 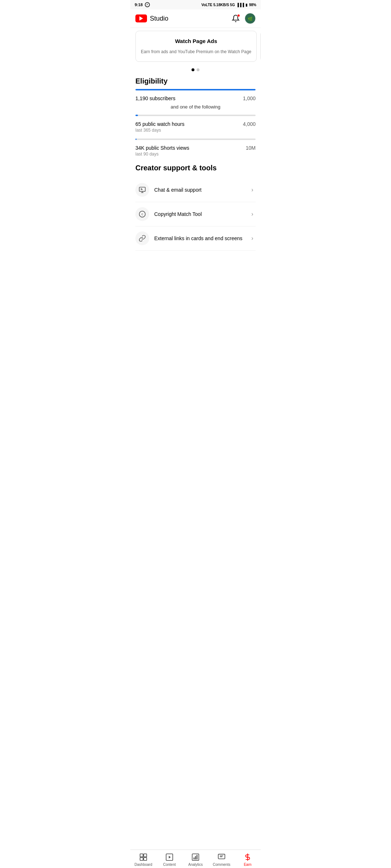 I want to click on chat-email-chevron-icon: ›, so click(x=252, y=190).